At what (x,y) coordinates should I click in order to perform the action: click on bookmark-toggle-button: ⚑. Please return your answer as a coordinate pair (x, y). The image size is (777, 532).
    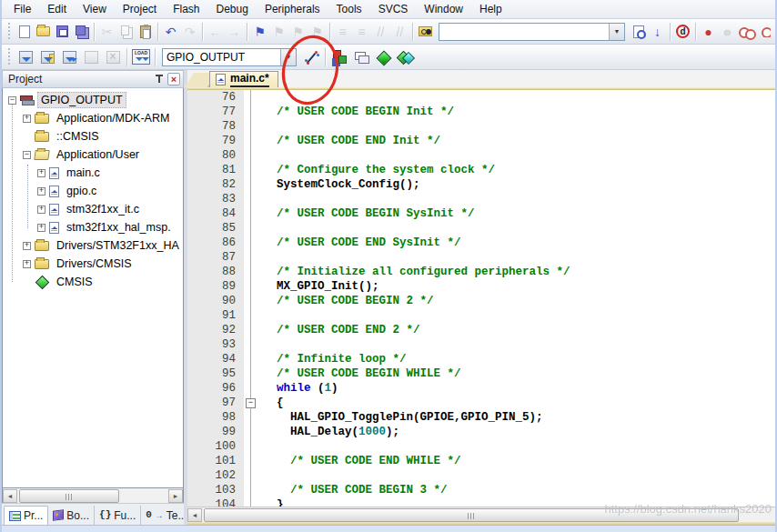
    Looking at the image, I should click on (260, 32).